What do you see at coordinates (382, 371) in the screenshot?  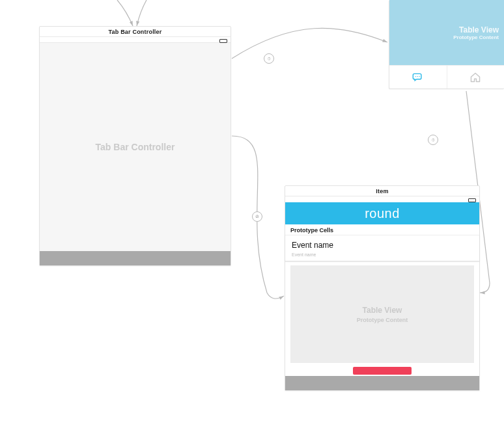 I see `accent-button` at bounding box center [382, 371].